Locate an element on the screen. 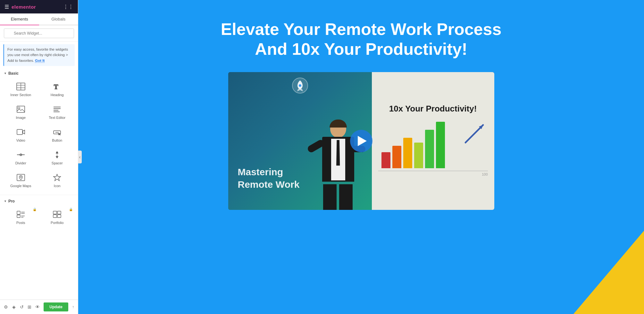 Image resolution: width=644 pixels, height=314 pixels. sidebar-header-left: ☰ elementor is located at coordinates (20, 7).